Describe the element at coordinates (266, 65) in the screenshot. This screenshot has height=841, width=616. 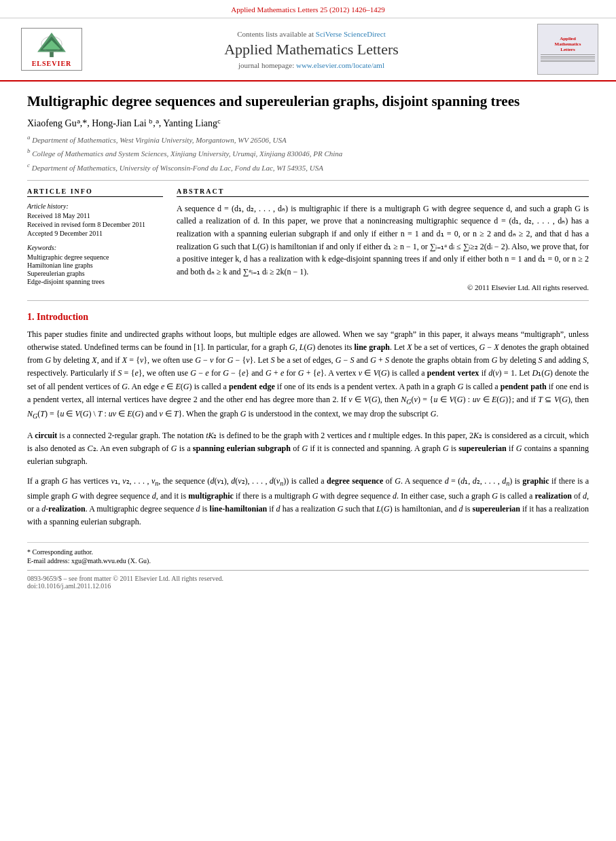
I see `homepage-label: journal homepage:` at that location.